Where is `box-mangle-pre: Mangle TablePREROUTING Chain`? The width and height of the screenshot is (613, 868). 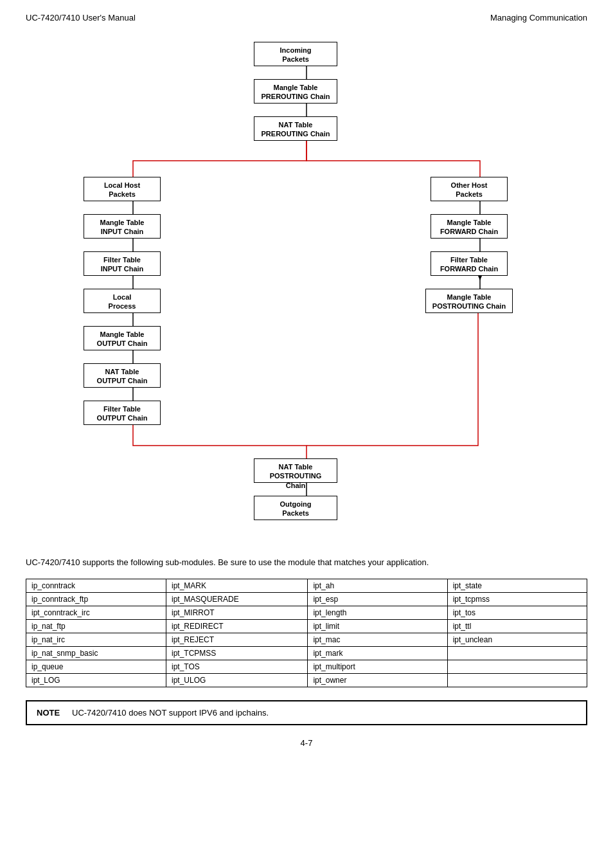
box-mangle-pre: Mangle TablePREROUTING Chain is located at coordinates (296, 91).